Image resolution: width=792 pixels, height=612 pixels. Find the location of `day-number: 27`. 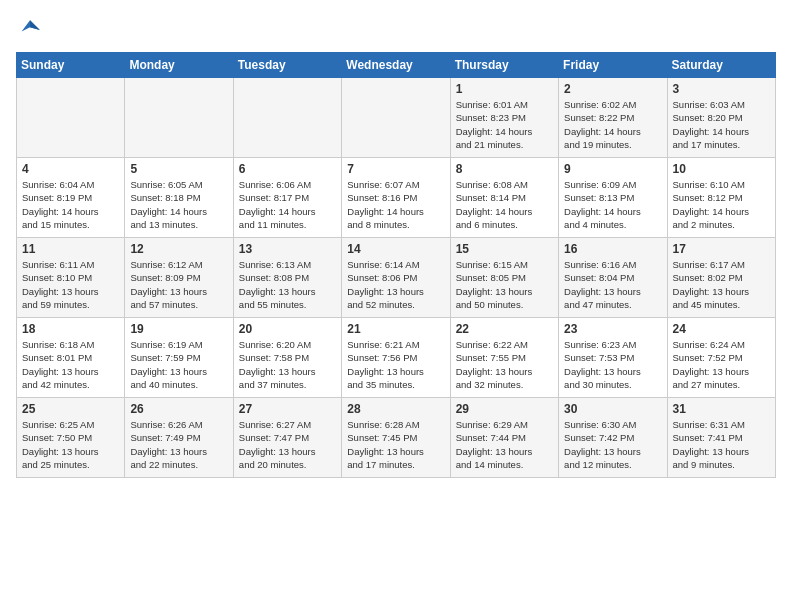

day-number: 27 is located at coordinates (288, 409).